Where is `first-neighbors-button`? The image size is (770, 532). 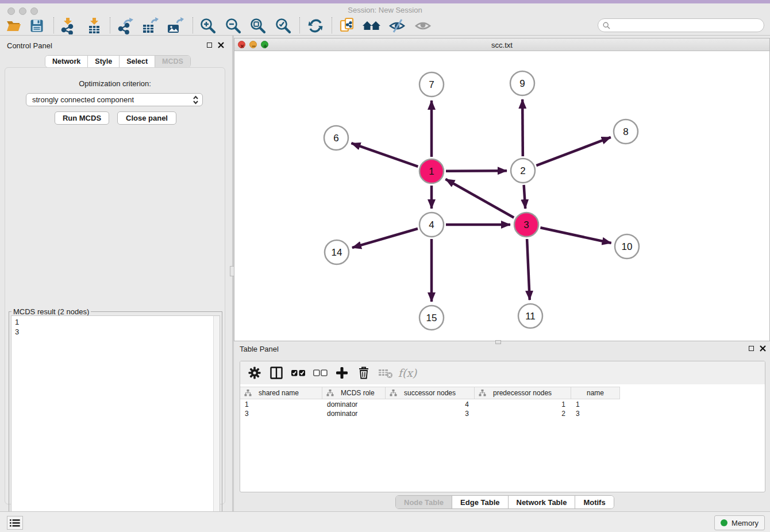 first-neighbors-button is located at coordinates (372, 26).